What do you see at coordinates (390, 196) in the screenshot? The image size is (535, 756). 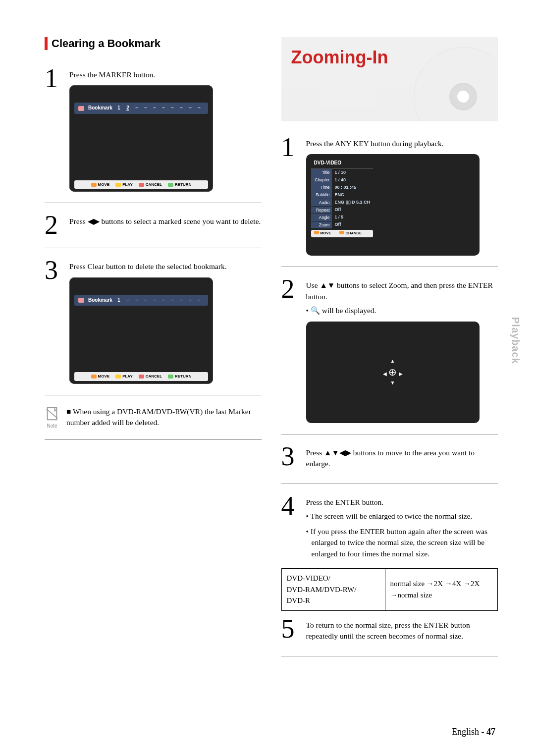 I see `right-step-1: 1 Press the ANY KEY button during playba…` at bounding box center [390, 196].